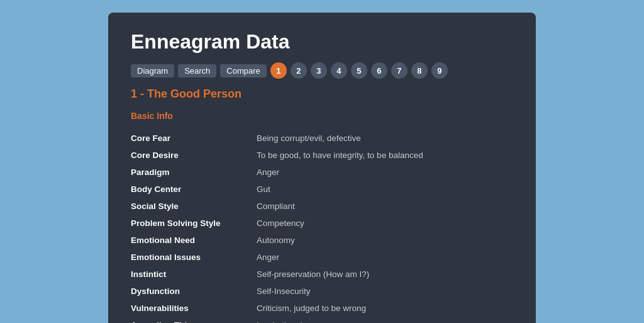  What do you see at coordinates (322, 155) in the screenshot?
I see `table-row: Core DesireTo be good, to have integrity…` at bounding box center [322, 155].